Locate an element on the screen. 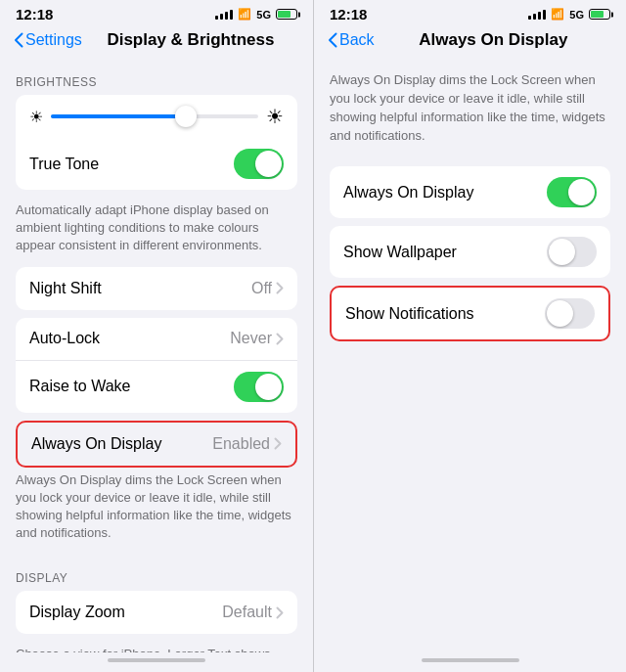  show-notifications-card-highlighted: Show Notifications is located at coordinates (470, 313).